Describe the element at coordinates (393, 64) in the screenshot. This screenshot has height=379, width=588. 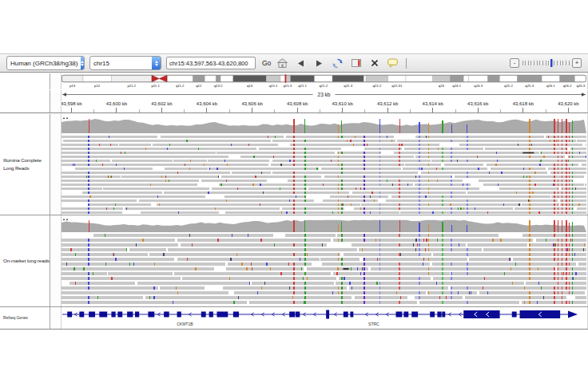
I see `tooltip-button` at that location.